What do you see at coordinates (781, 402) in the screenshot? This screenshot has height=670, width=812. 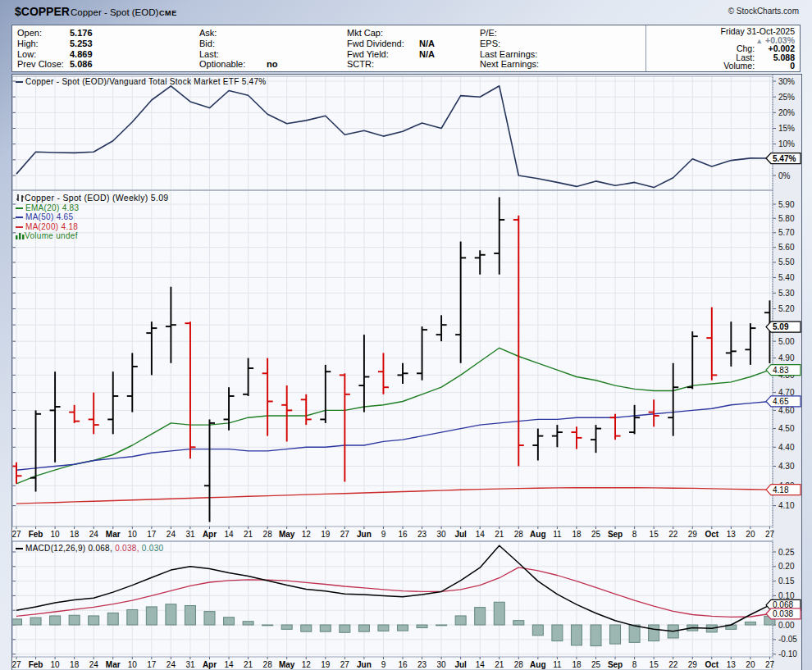 I see `svg-text: 4.65` at bounding box center [781, 402].